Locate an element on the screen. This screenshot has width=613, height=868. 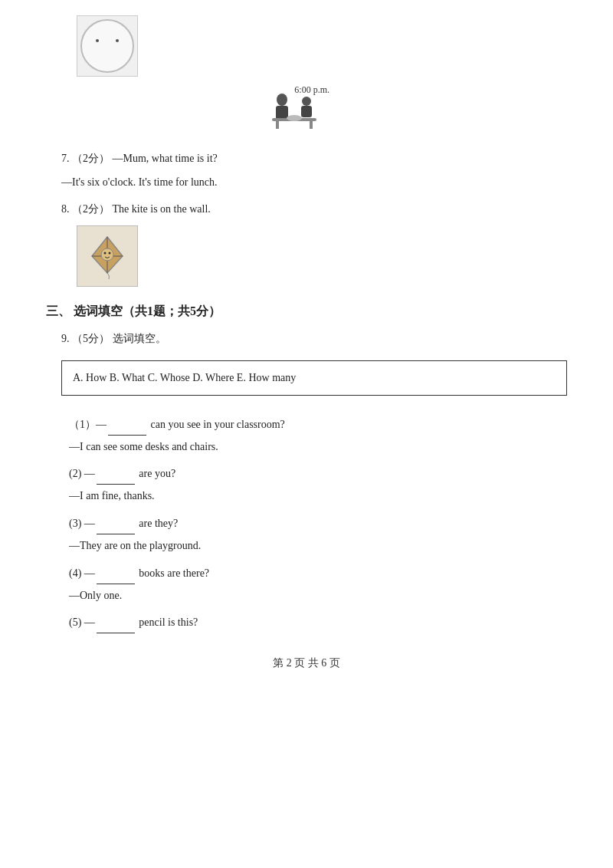
sub-q3: (3) — are they? is located at coordinates (318, 524).